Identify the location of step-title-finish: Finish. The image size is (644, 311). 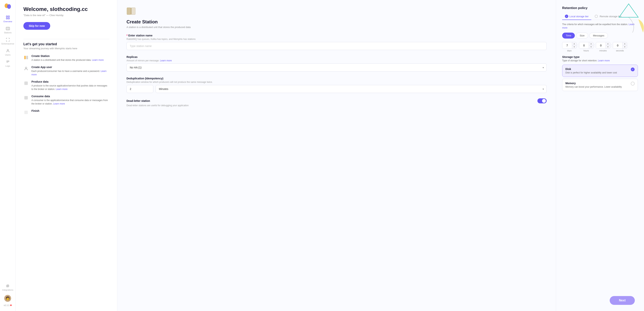
(70, 111).